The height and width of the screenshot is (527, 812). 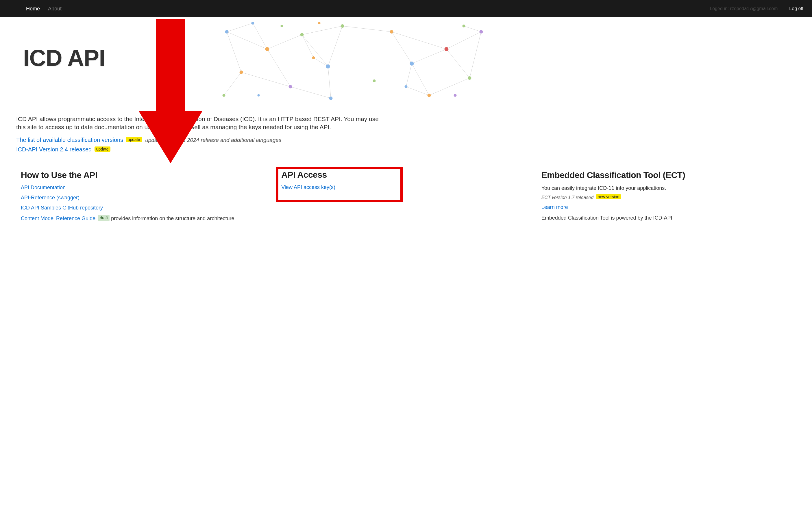 What do you see at coordinates (55, 9) in the screenshot?
I see `nav-about: About` at bounding box center [55, 9].